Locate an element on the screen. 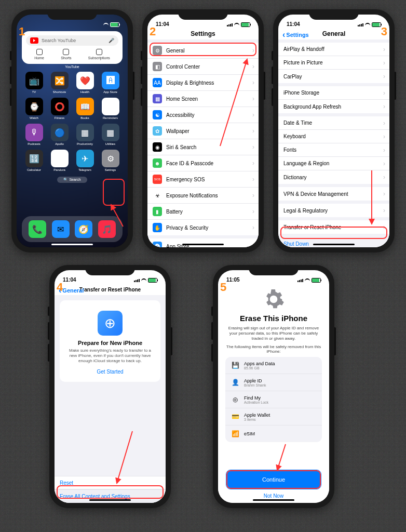 This screenshot has height=532, width=406. settings-row-app-store: 🅐App Store› is located at coordinates (203, 243).